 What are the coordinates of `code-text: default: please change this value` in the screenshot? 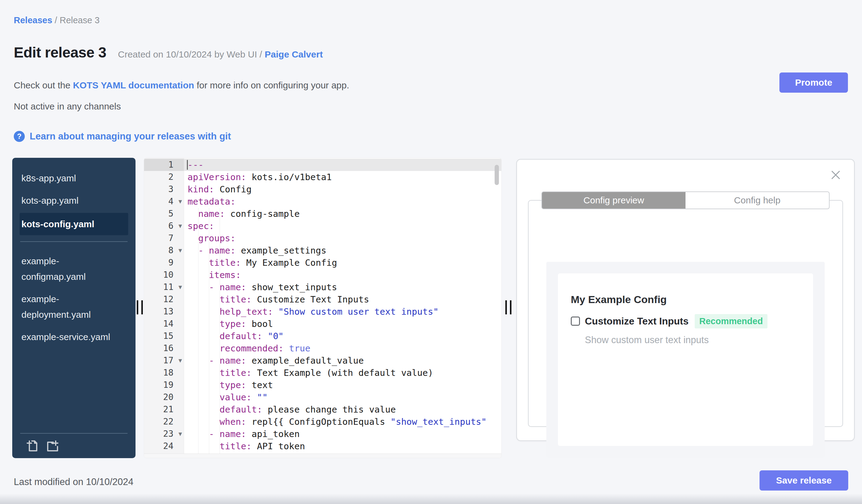 It's located at (343, 410).